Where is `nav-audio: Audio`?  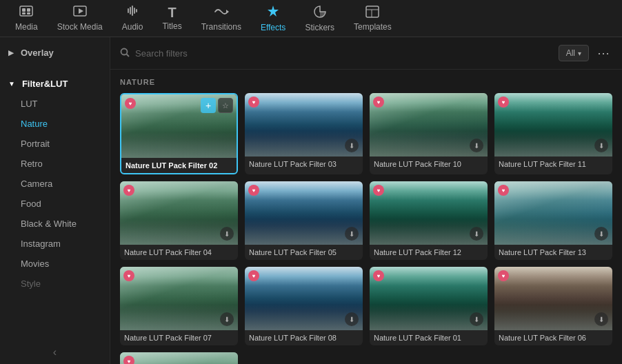
nav-audio: Audio is located at coordinates (132, 19).